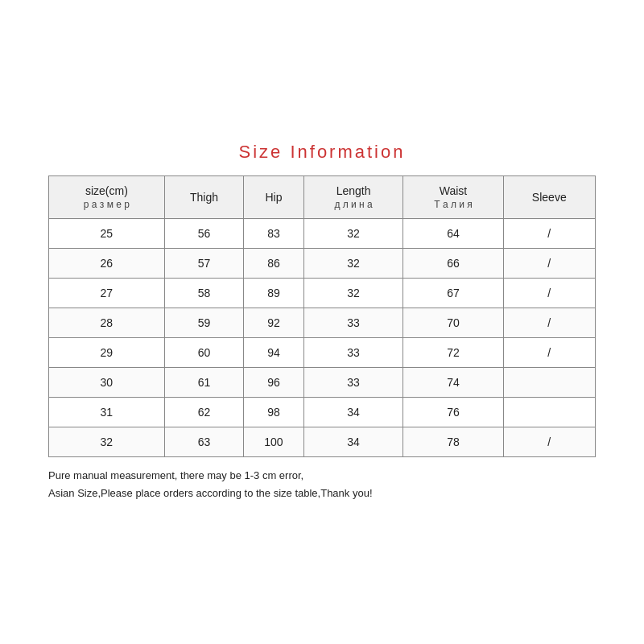 This screenshot has height=644, width=644. I want to click on cell-r6-c4: 76, so click(453, 412).